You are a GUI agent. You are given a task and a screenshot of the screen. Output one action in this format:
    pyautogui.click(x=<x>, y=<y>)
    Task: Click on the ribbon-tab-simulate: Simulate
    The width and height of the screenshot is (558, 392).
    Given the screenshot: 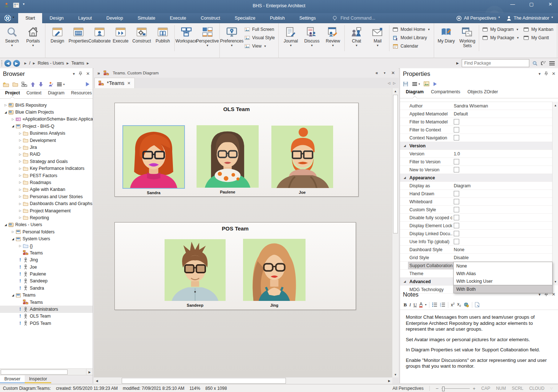 What is the action you would take?
    pyautogui.click(x=147, y=18)
    